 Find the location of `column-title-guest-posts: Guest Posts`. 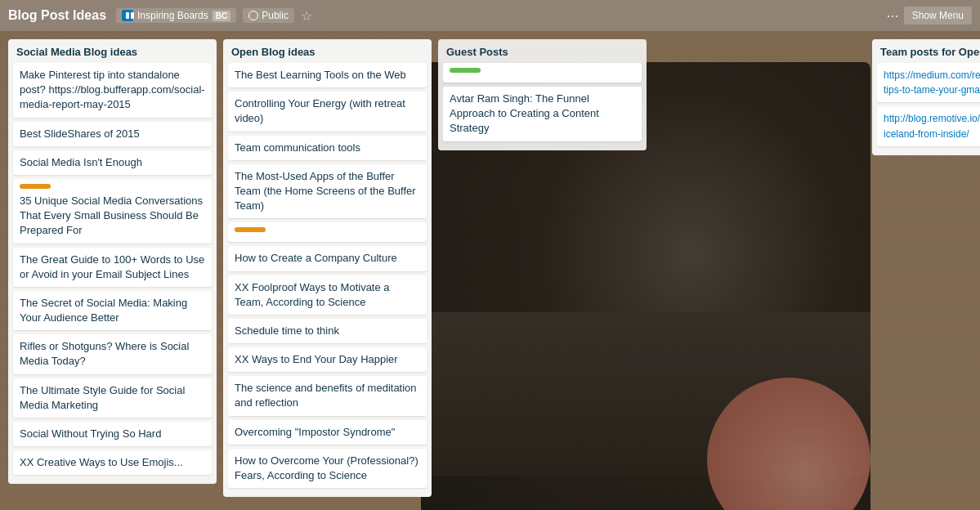

column-title-guest-posts: Guest Posts is located at coordinates (543, 51).